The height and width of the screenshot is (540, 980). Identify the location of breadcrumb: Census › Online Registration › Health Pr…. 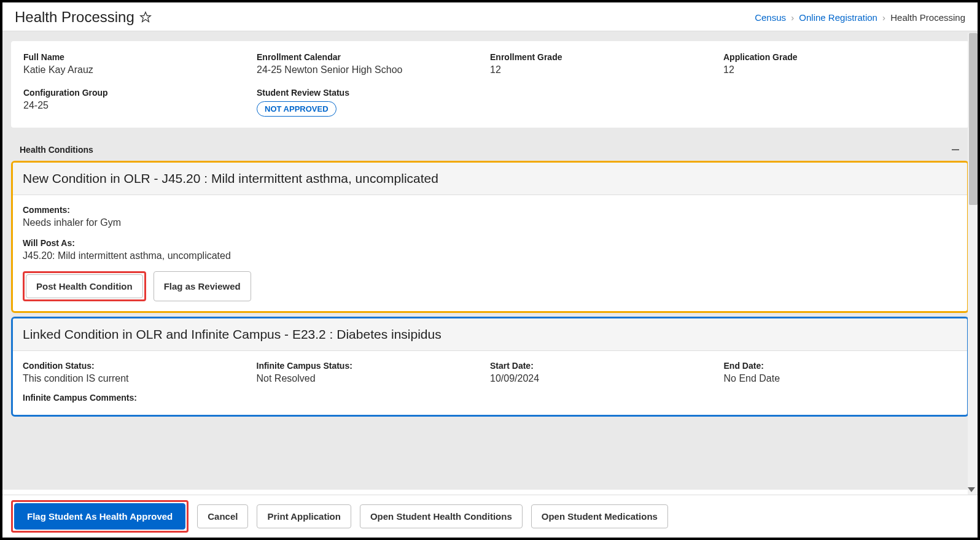
(860, 17).